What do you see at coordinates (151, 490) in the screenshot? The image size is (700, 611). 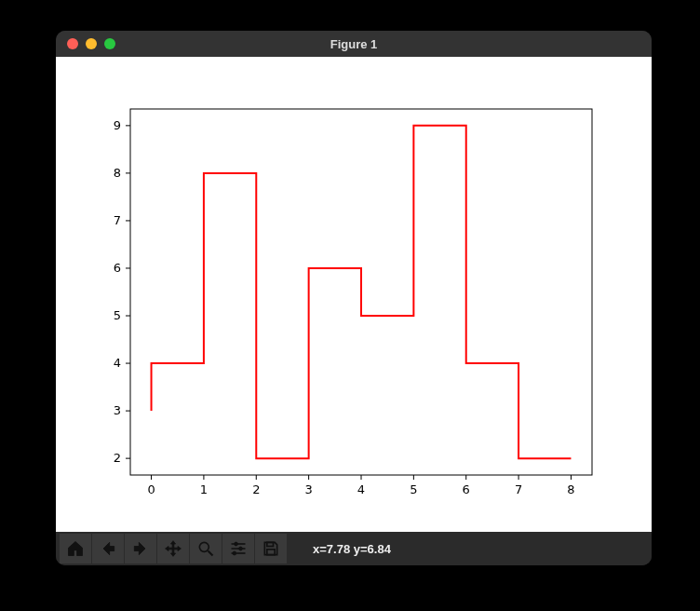 I see `svg-text: 0` at bounding box center [151, 490].